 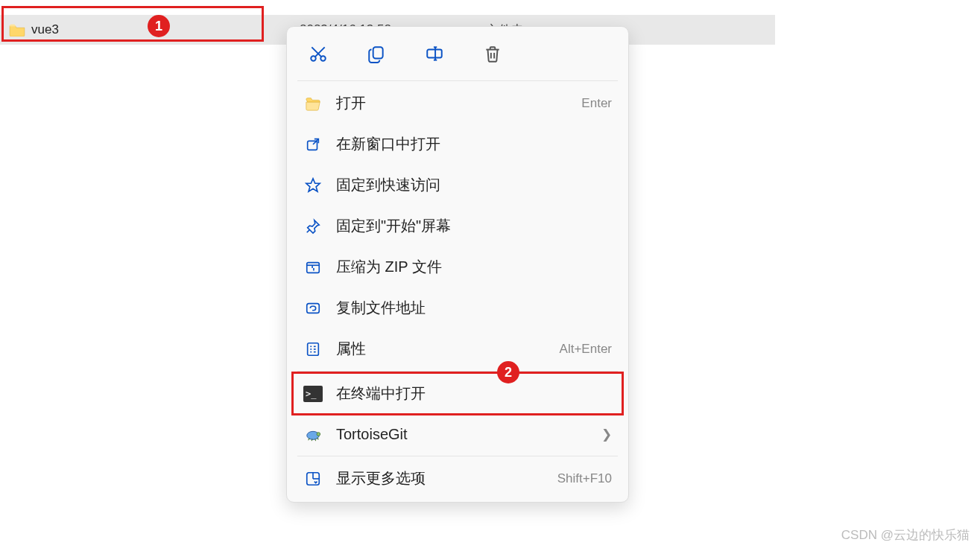 What do you see at coordinates (458, 103) in the screenshot?
I see `menu-item-open: 打开 Enter` at bounding box center [458, 103].